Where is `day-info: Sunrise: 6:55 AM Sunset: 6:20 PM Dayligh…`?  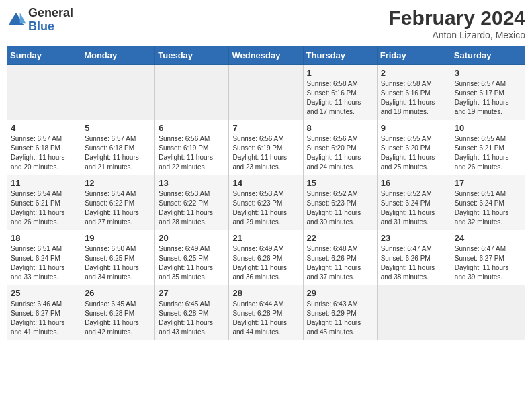 day-info: Sunrise: 6:55 AM Sunset: 6:20 PM Dayligh… is located at coordinates (414, 153).